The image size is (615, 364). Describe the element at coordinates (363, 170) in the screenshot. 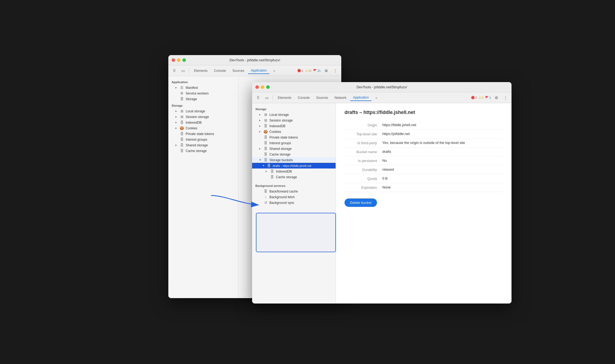

I see `detail-label-durability: Durability` at that location.